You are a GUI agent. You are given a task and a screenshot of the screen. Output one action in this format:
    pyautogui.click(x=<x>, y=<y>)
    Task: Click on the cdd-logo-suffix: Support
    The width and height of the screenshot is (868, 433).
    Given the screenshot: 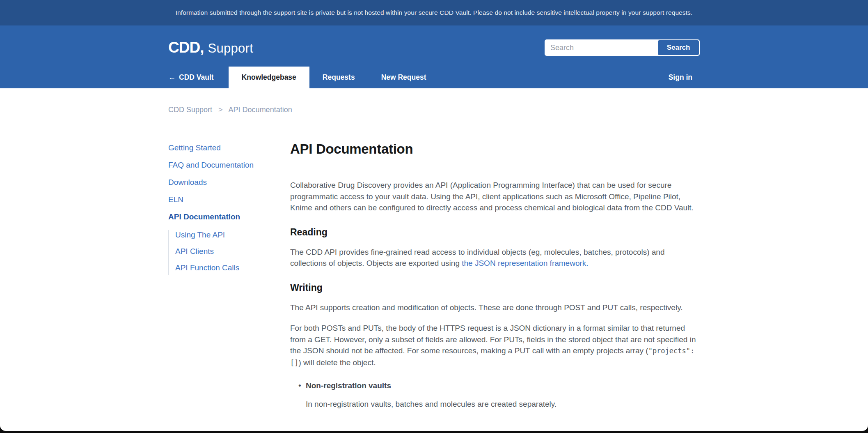 What is the action you would take?
    pyautogui.click(x=231, y=48)
    